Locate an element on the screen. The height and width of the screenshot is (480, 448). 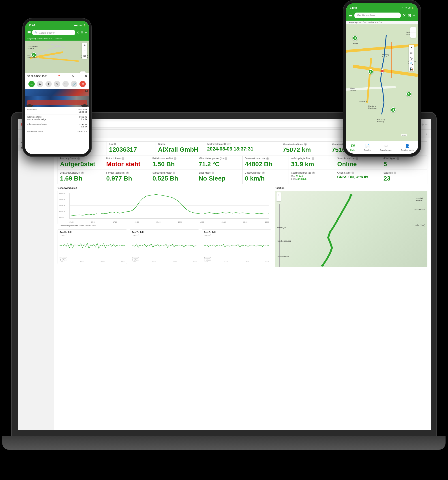
phone-left-search-input: 🔍 Geräte suchen is located at coordinates (54, 33).